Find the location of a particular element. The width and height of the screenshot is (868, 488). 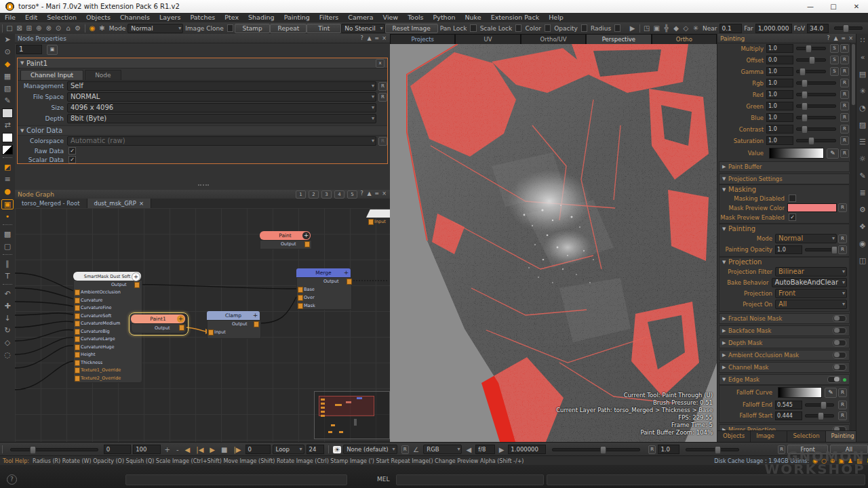

fov-slider is located at coordinates (848, 28).